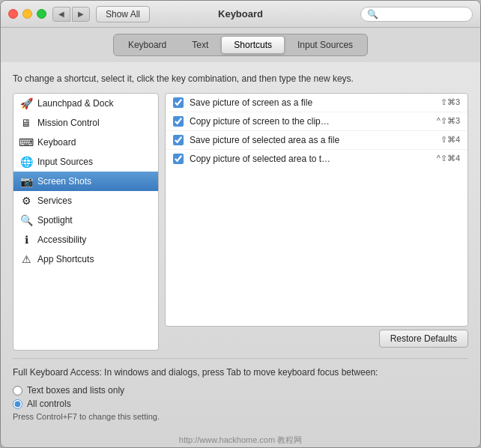 Image resolution: width=481 pixels, height=448 pixels. I want to click on shortcut-label-4: Copy picture of selected area to t…, so click(310, 159).